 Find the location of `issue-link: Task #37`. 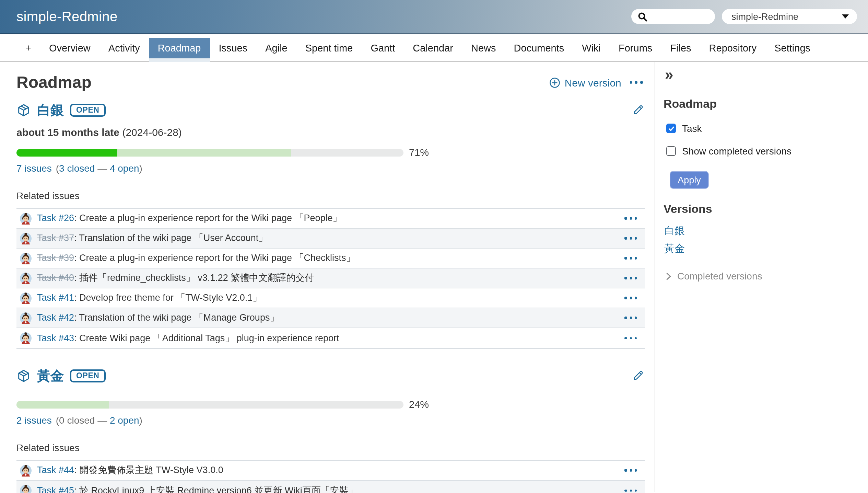

issue-link: Task #37 is located at coordinates (56, 238).